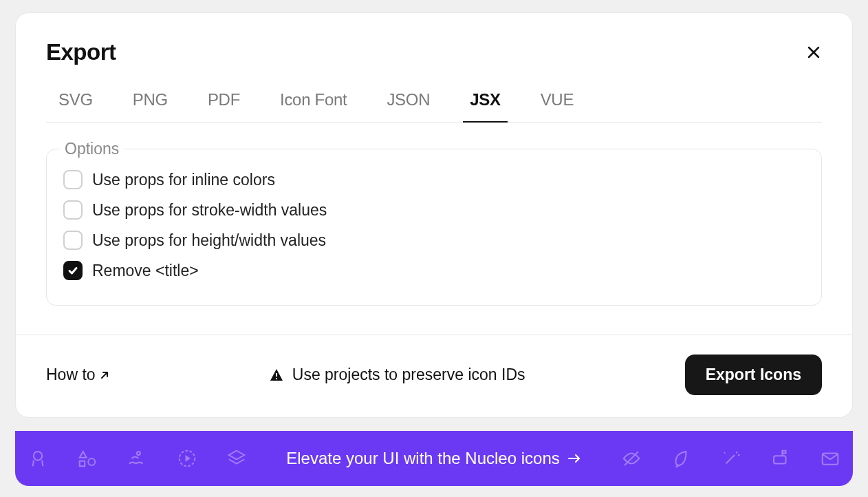 This screenshot has width=868, height=497. Describe the element at coordinates (423, 458) in the screenshot. I see `banner-text: Elevate your UI with the Nucleo icons` at that location.